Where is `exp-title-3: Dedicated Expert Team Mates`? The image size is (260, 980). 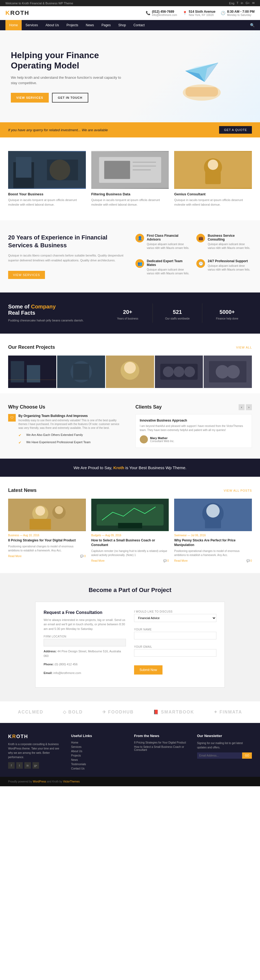
exp-title-3: Dedicated Expert Team Mates is located at coordinates (169, 263).